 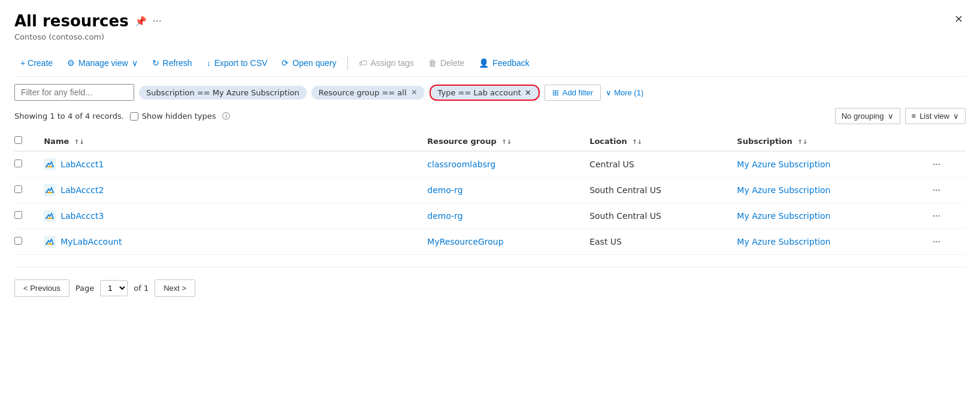 I want to click on record-count: Showing 1 to 4 of 4 records., so click(x=69, y=116).